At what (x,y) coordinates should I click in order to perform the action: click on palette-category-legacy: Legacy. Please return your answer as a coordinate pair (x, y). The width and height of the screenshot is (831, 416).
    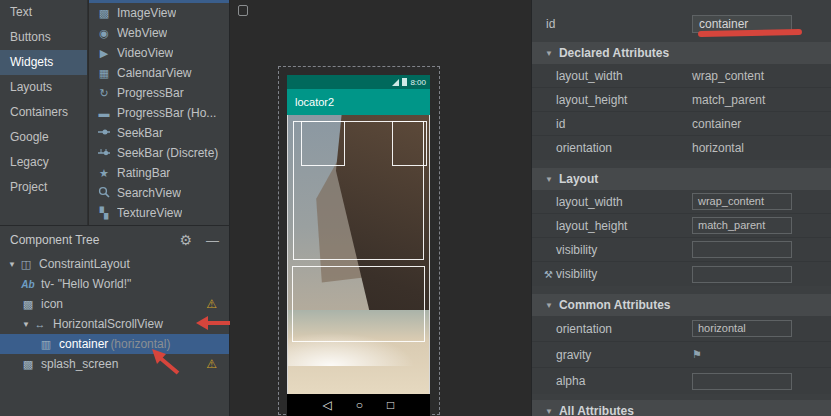
    Looking at the image, I should click on (44, 162).